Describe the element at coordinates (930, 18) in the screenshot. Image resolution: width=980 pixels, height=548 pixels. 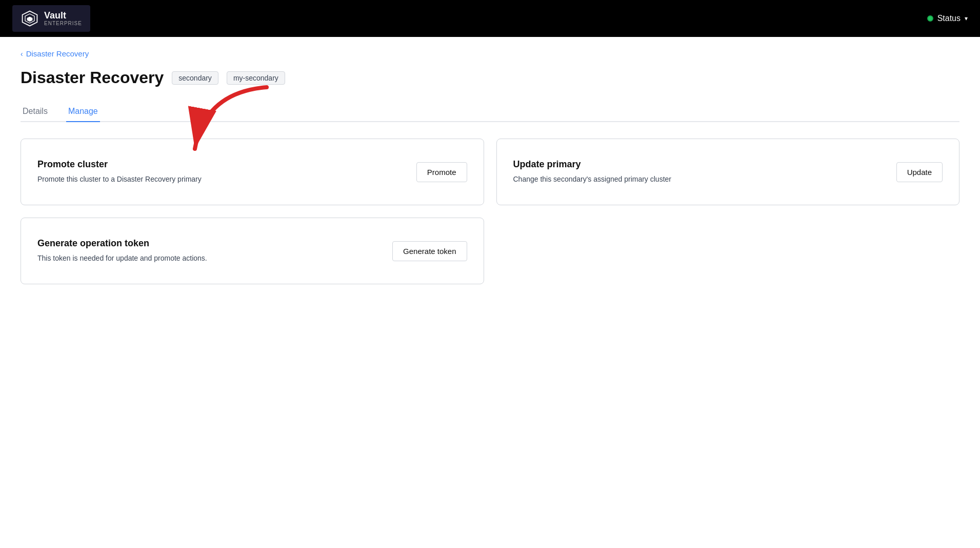
I see `status-indicator` at that location.